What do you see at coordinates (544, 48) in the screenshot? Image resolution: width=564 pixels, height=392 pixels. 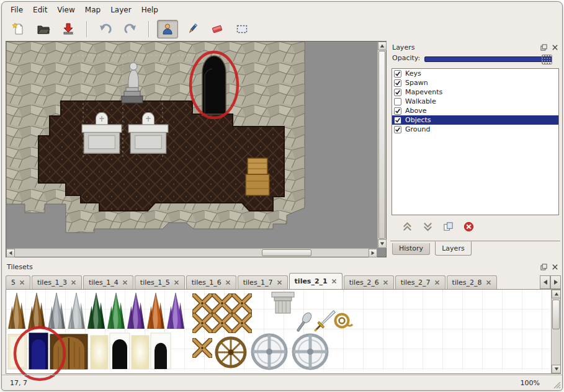 I see `float-panel-button` at bounding box center [544, 48].